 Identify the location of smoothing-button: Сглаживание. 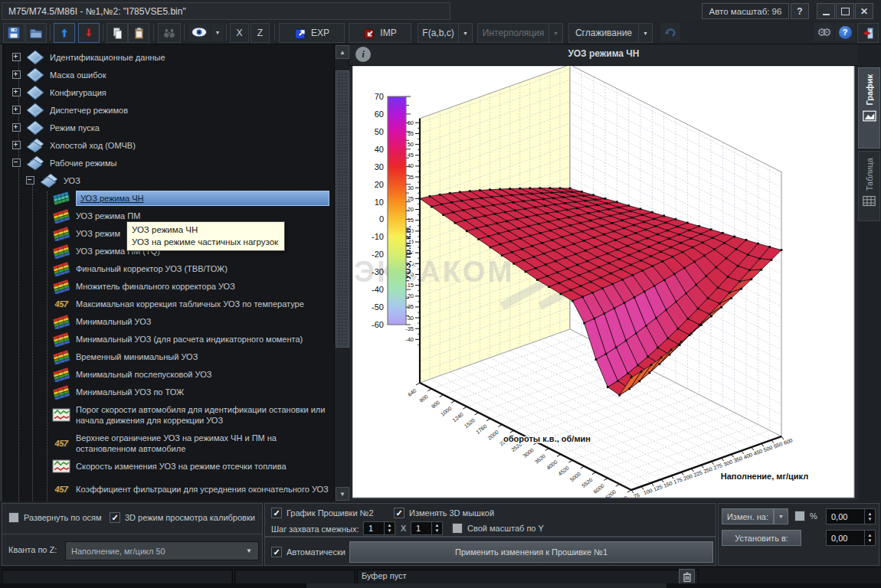
(604, 33).